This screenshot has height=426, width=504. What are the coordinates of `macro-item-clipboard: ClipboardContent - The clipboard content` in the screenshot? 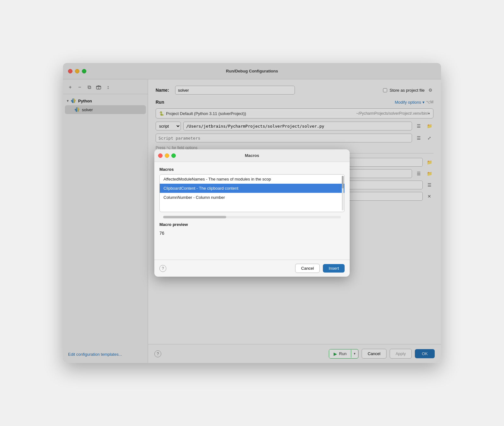 It's located at (252, 188).